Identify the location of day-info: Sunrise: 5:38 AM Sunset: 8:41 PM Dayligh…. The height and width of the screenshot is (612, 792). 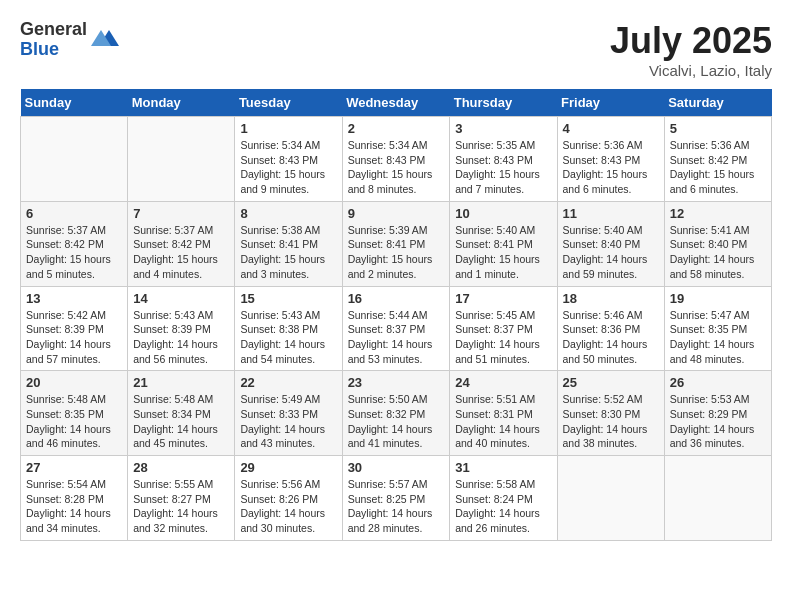
(288, 252).